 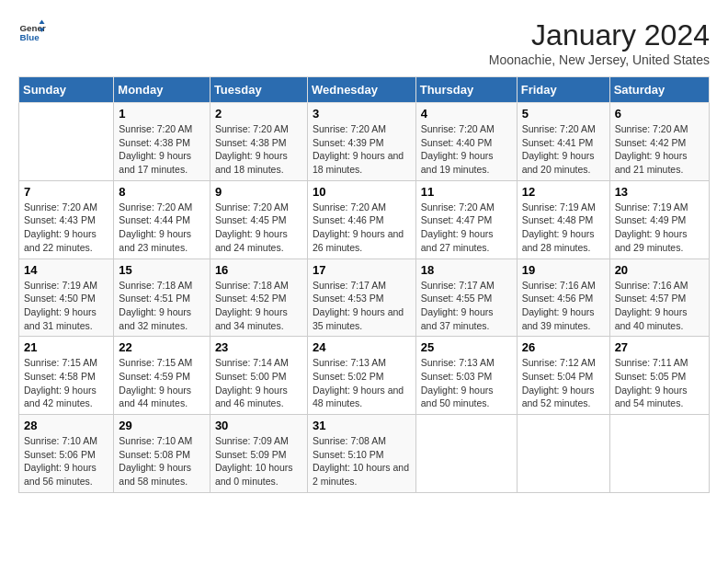 I want to click on day-info: Sunrise: 7:13 AMSunset: 5:03 PMDaylight:…, so click(x=467, y=383).